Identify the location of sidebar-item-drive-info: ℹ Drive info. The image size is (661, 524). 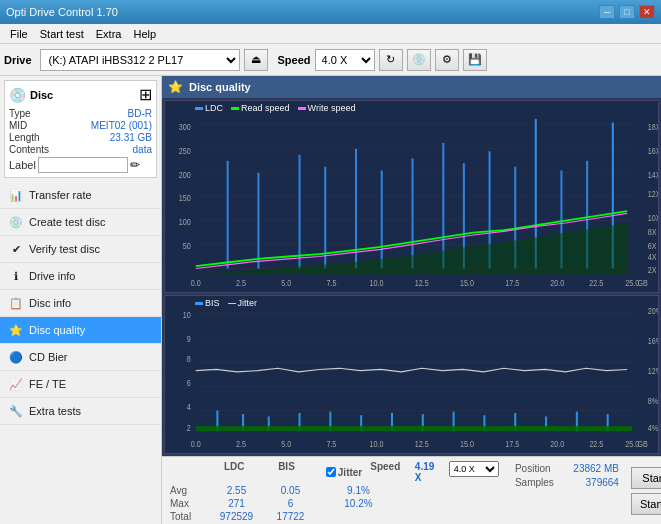
(80, 276).